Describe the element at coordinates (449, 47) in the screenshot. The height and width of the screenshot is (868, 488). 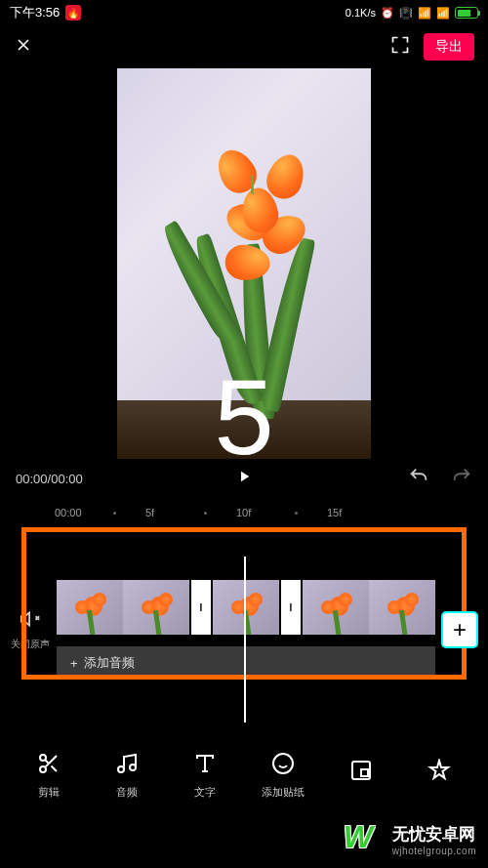
I see `export-button: 导出` at that location.